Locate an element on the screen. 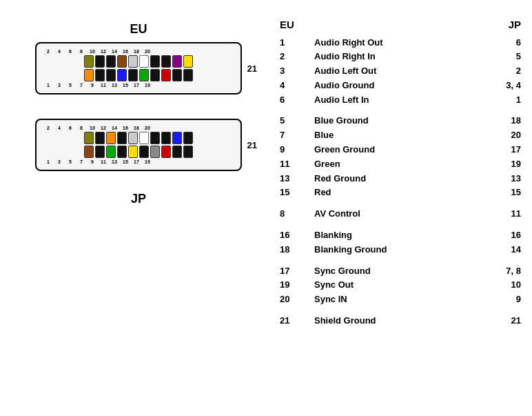 Image resolution: width=532 pixels, height=416 pixels. table-row: 4 Audio Ground 3, 4 is located at coordinates (400, 86).